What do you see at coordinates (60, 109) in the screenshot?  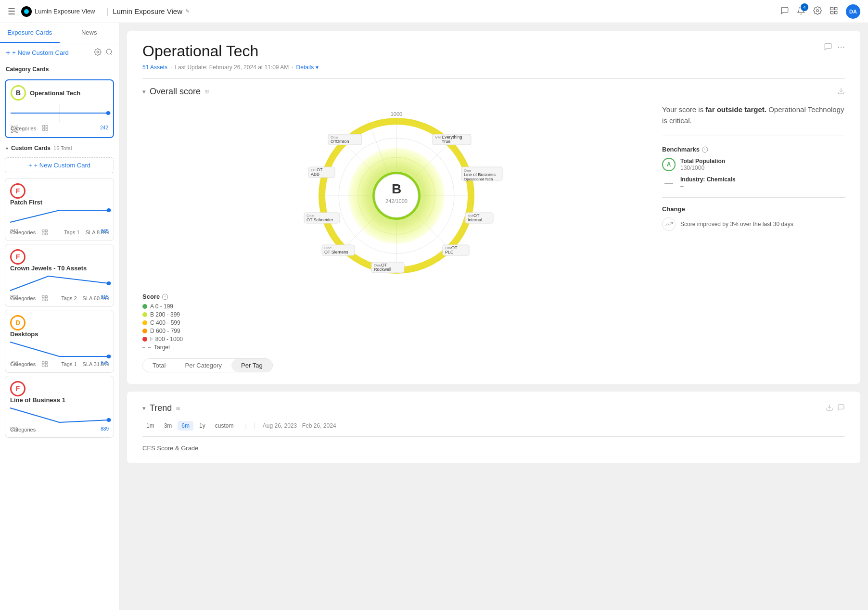 I see `category-card-operational-tech: B Operational Tech 242 242 242` at bounding box center [60, 109].